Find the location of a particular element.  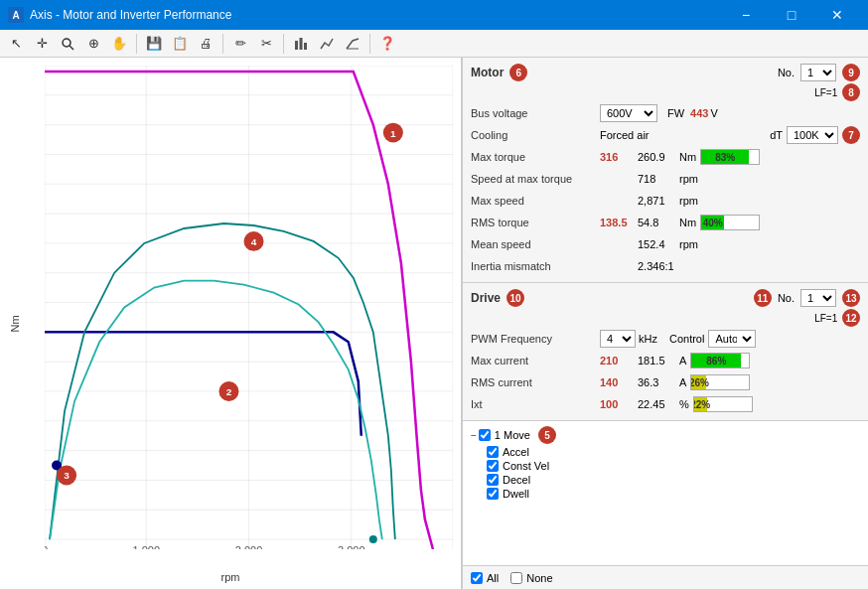

rms-current-row: RMS current 140 36.3 A 26% is located at coordinates (665, 382).